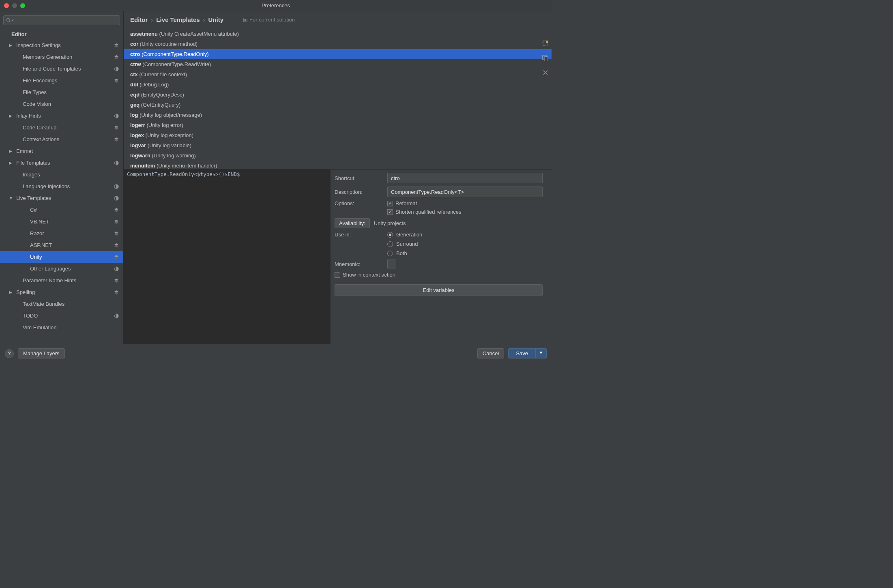 The width and height of the screenshot is (893, 588). Describe the element at coordinates (424, 204) in the screenshot. I see `reformat-checkbox: Reformat` at that location.